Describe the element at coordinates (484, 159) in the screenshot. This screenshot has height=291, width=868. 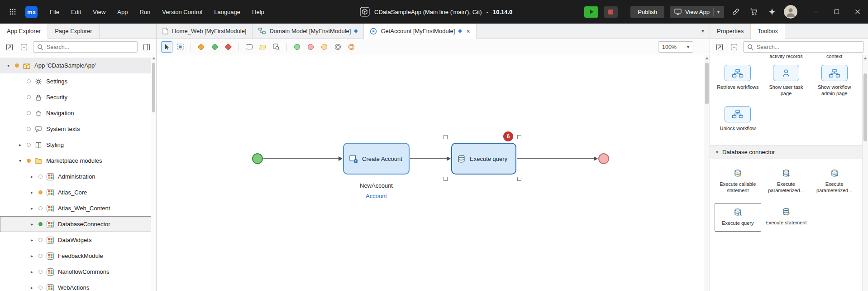
I see `execute-query-activity: Execute query` at that location.